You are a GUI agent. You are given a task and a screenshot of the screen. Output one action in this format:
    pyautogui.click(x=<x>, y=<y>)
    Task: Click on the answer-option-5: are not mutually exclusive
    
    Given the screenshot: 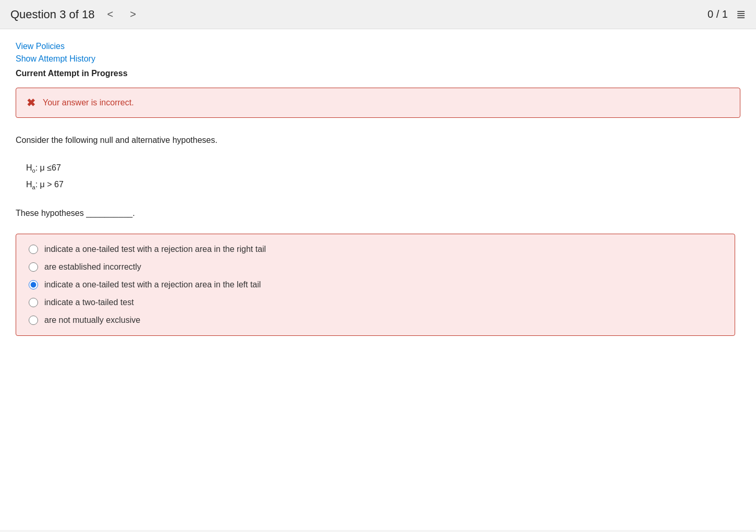 What is the action you would take?
    pyautogui.click(x=375, y=320)
    